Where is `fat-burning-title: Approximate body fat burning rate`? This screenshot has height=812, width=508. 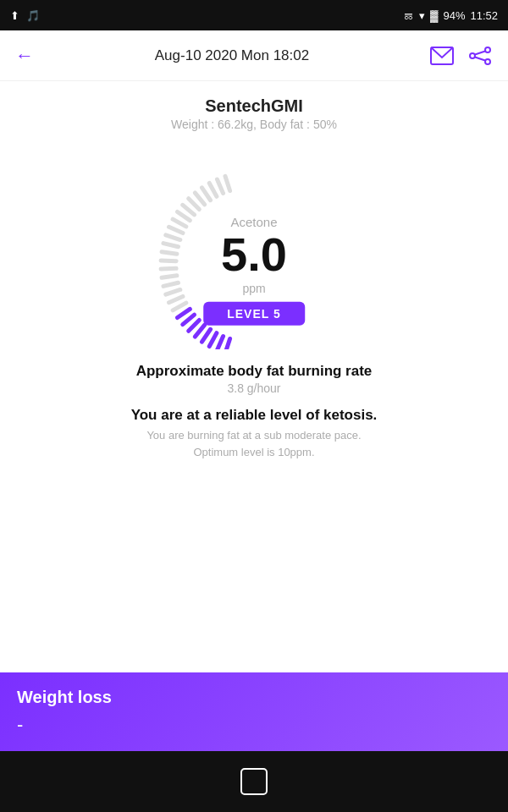
fat-burning-title: Approximate body fat burning rate is located at coordinates (254, 371).